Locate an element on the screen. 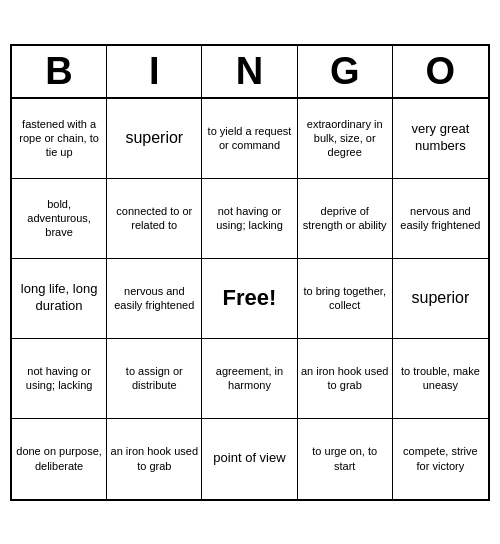 Image resolution: width=500 pixels, height=544 pixels. bingo-cell: extraordinary in bulk, size, or degree is located at coordinates (346, 139).